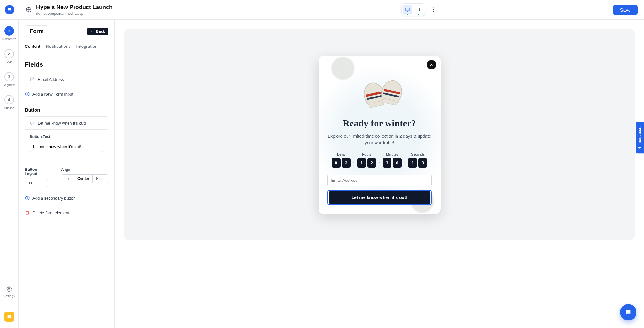 This screenshot has width=644, height=328. I want to click on popup-cta-button: Let me know when it's out!, so click(380, 197).